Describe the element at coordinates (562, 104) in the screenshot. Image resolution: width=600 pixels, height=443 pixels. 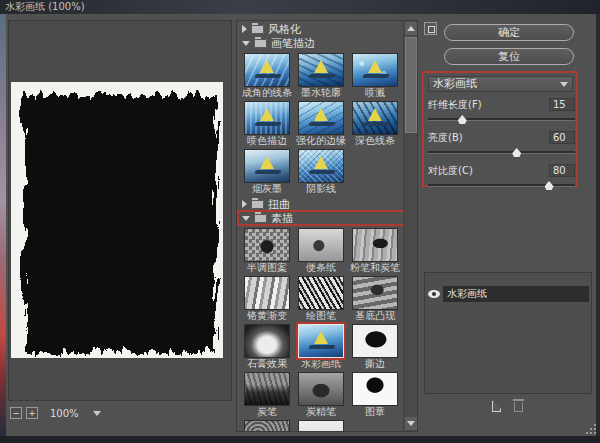
I see `slider-value-field: 15` at that location.